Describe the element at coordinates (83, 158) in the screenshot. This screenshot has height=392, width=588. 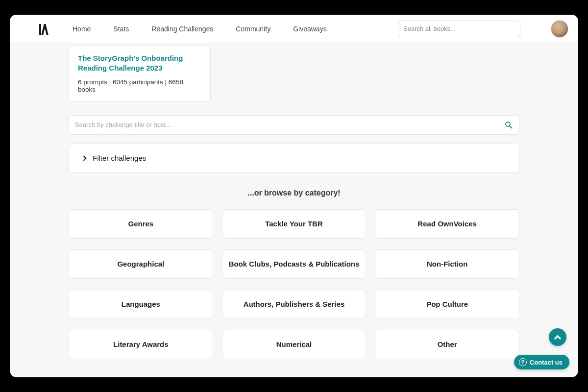
I see `chevron-right-icon` at that location.